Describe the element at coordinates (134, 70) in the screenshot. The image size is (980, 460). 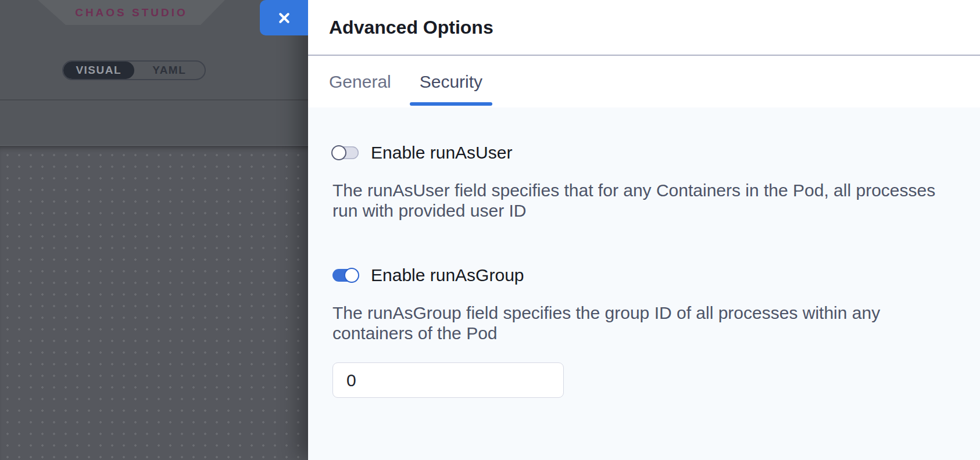
I see `visual-yaml-toggle: VISUAL YAML` at that location.